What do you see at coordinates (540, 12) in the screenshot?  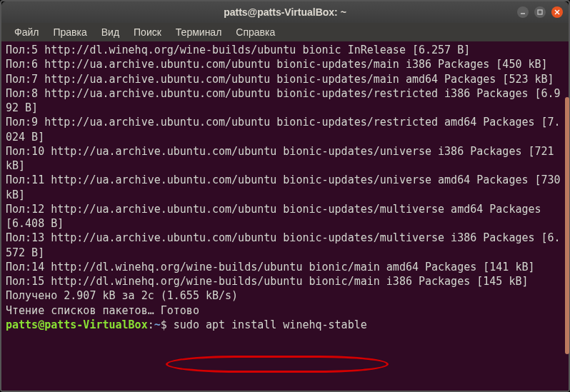 I see `maximize-button` at bounding box center [540, 12].